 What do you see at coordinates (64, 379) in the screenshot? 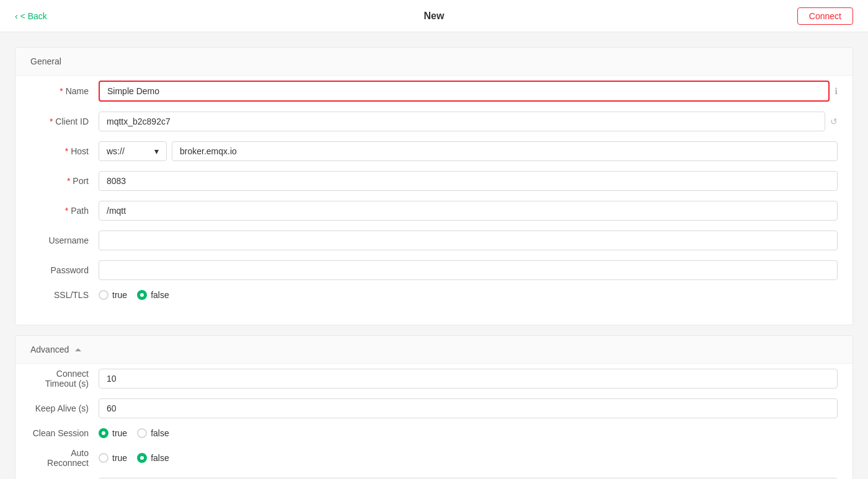
I see `connect-timeout-label: Connect Timeout (s)` at bounding box center [64, 379].